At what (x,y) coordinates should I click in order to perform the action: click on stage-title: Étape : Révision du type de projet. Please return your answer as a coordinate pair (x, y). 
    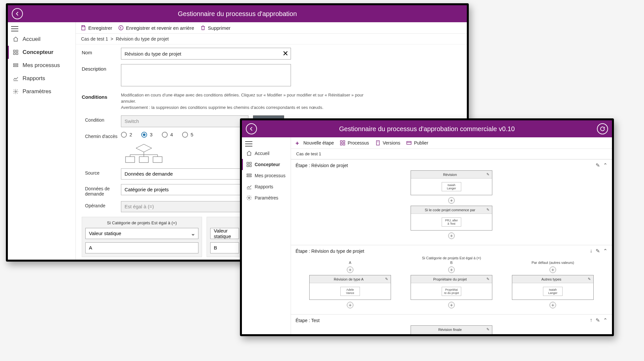
    Looking at the image, I should click on (330, 251).